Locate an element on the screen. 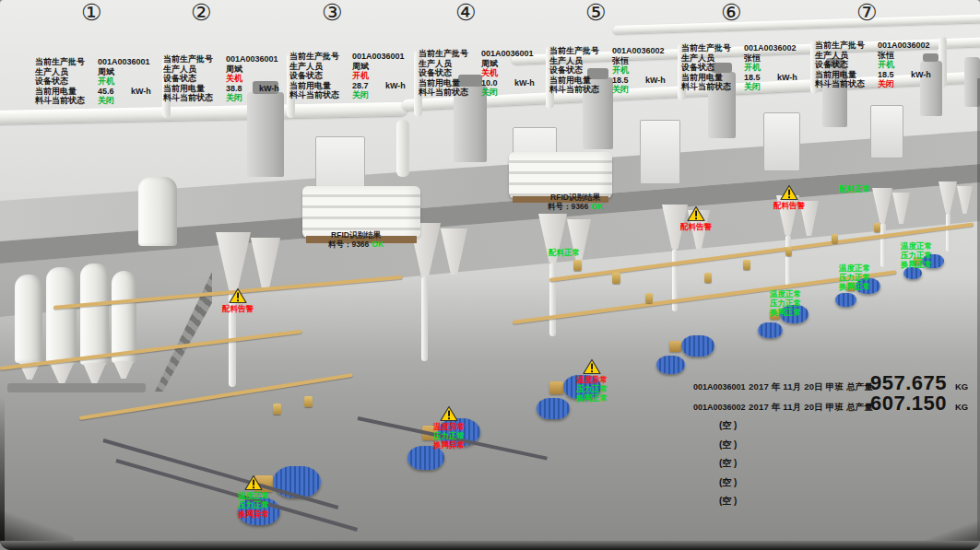 Image resolution: width=980 pixels, height=550 pixels. status-line4-extruder: 温度异常压力正常换网正常 is located at coordinates (592, 380).